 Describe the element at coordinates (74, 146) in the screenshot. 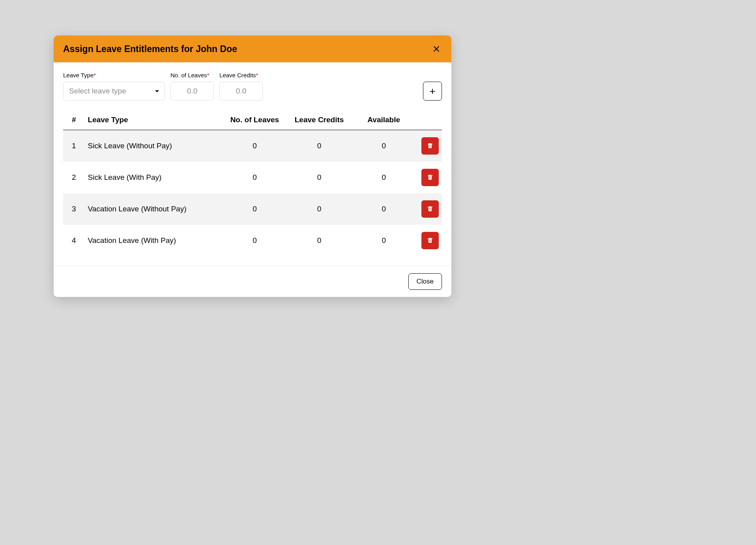

I see `cell-index: 1` at that location.